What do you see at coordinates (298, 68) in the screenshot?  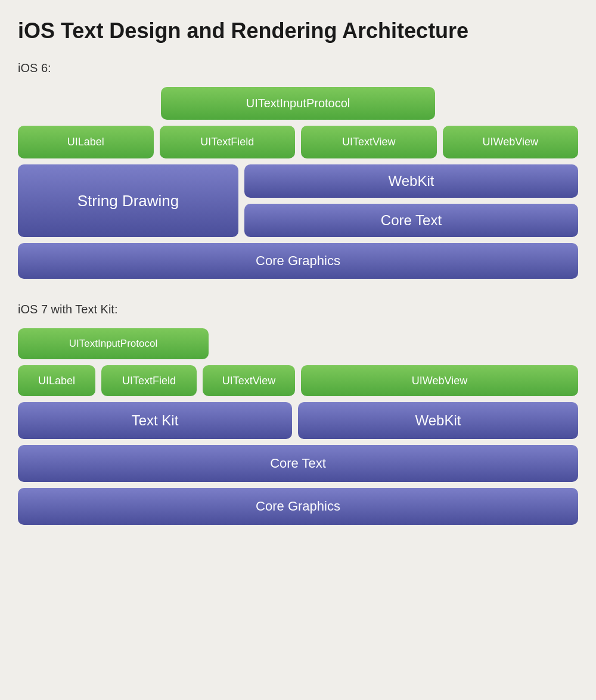 I see `ios6-label: iOS 6:` at bounding box center [298, 68].